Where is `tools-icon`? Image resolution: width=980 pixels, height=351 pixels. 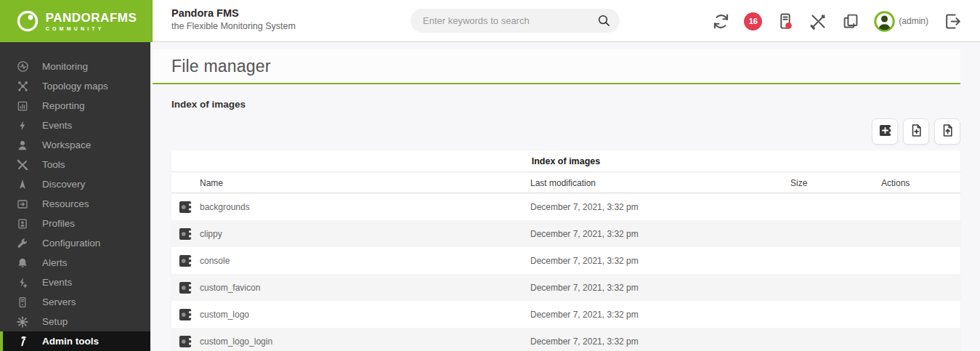
tools-icon is located at coordinates (23, 165).